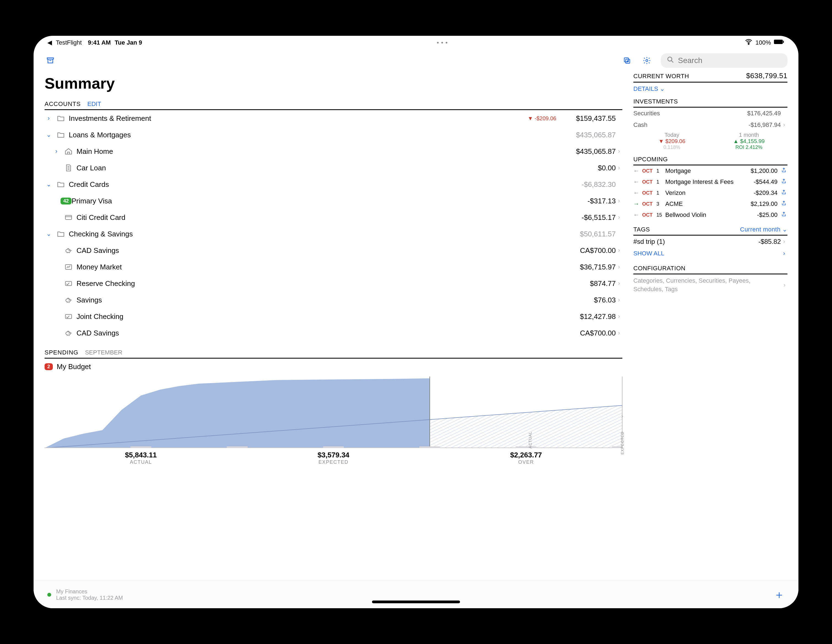 The image size is (832, 644). What do you see at coordinates (764, 204) in the screenshot?
I see `upcoming-amount: $2,129.00` at bounding box center [764, 204].